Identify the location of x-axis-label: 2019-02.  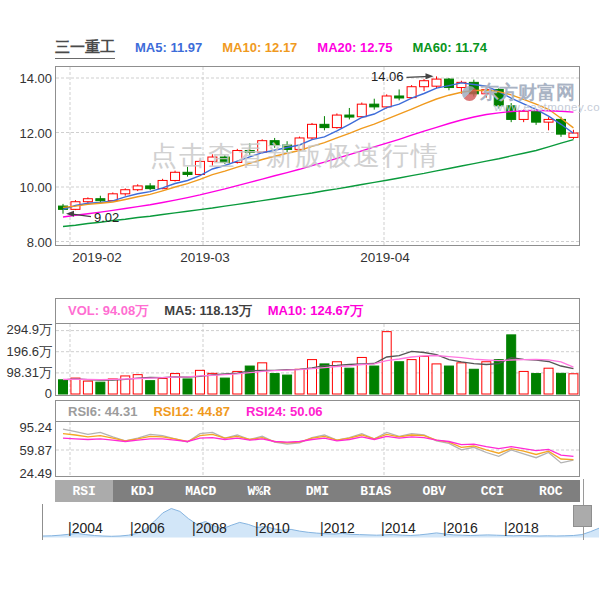
(97, 258).